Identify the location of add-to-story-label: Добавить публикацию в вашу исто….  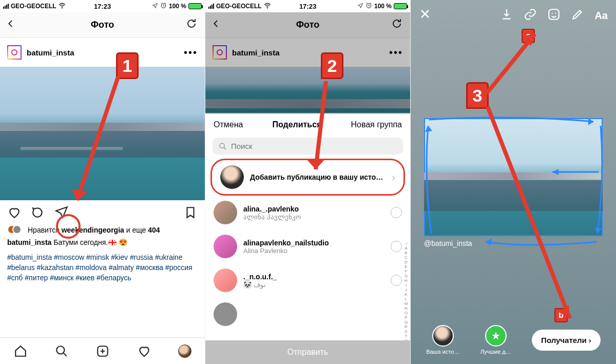
(318, 177).